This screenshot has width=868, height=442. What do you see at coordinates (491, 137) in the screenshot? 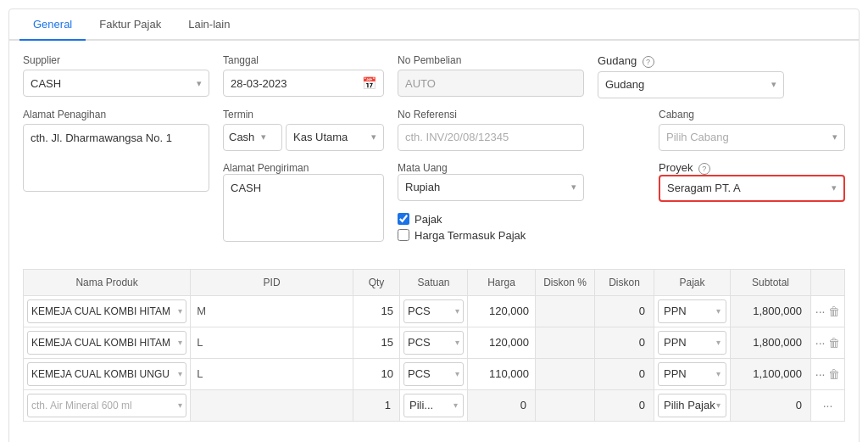
I see `no-referensi-input: cth. INV/20/08/12345` at bounding box center [491, 137].